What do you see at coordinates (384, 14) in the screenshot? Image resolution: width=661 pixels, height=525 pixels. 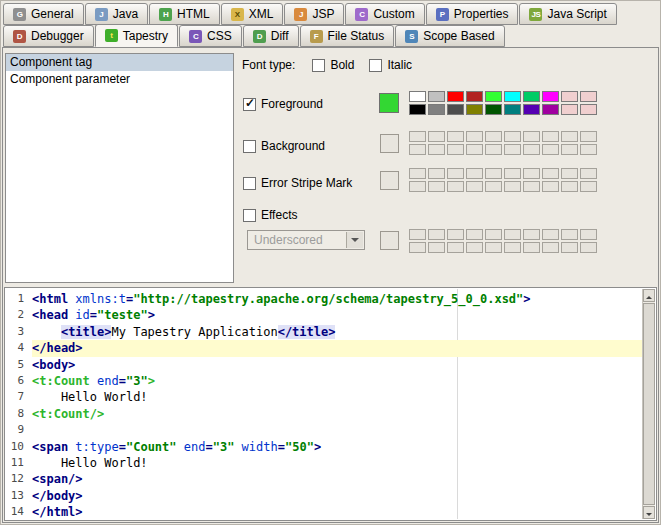 I see `tab-custom: CCustom` at bounding box center [384, 14].